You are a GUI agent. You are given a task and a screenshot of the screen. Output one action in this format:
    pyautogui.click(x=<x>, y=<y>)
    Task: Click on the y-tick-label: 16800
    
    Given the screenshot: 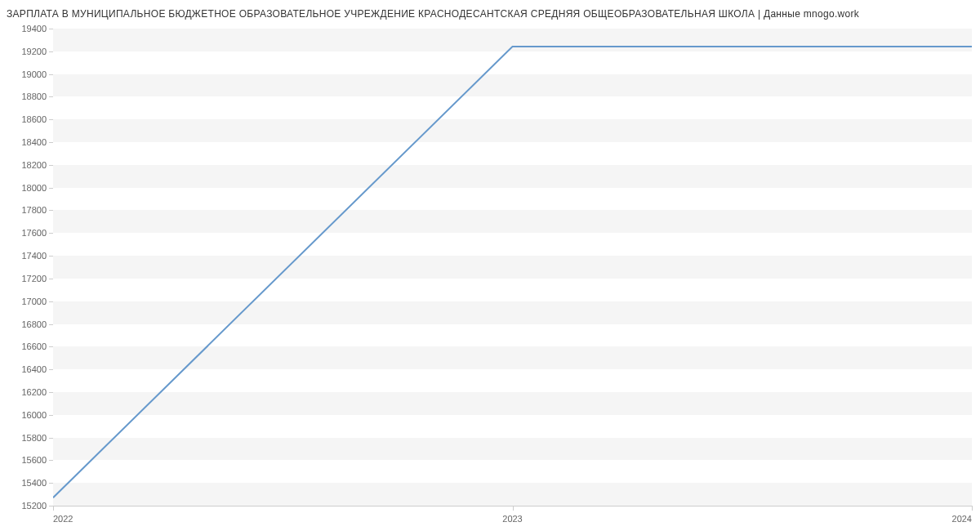 What is the action you would take?
    pyautogui.click(x=34, y=324)
    